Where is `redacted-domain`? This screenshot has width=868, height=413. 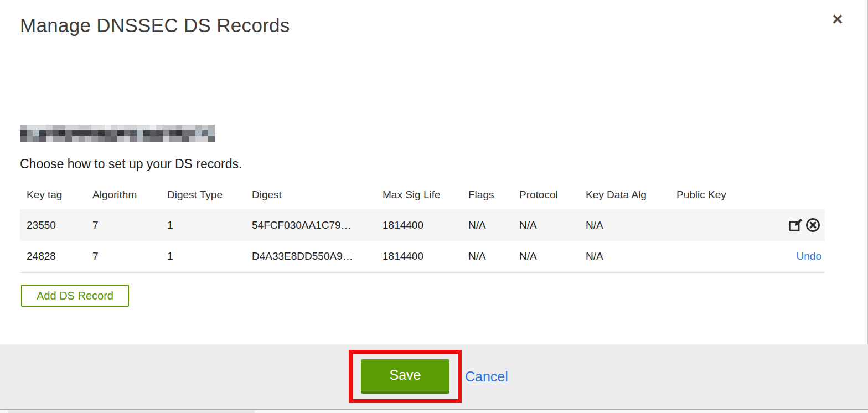
redacted-domain is located at coordinates (117, 133).